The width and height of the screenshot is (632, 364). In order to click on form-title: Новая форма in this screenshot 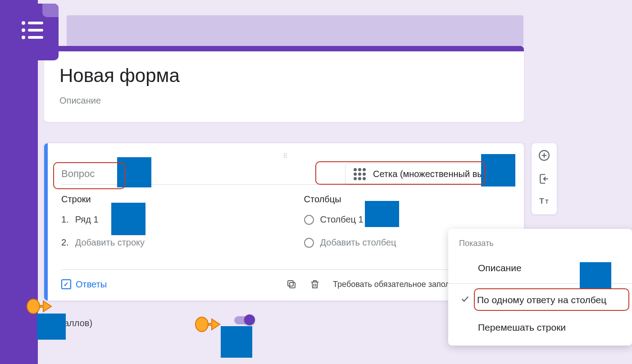, I will do `click(284, 76)`.